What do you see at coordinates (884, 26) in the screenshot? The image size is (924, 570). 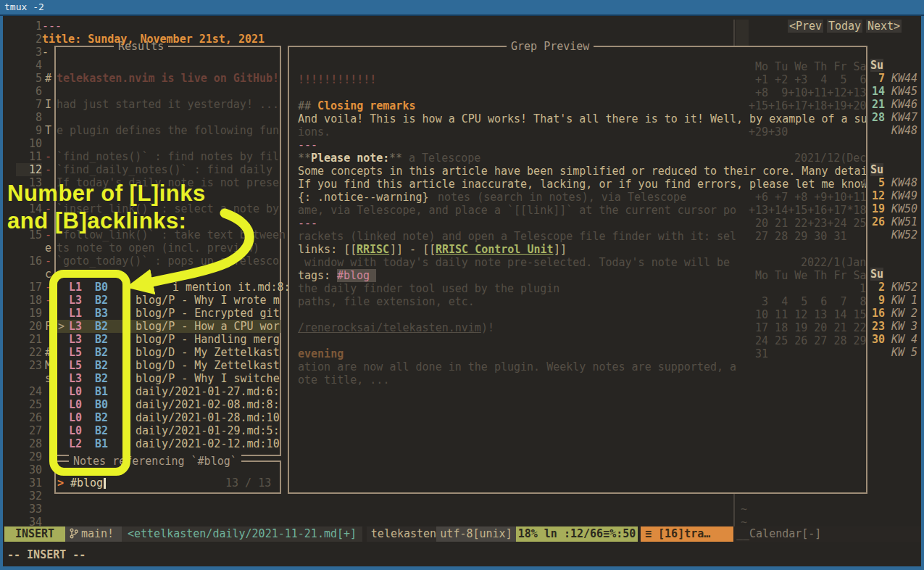 I see `calendar-next-button: Next>` at bounding box center [884, 26].